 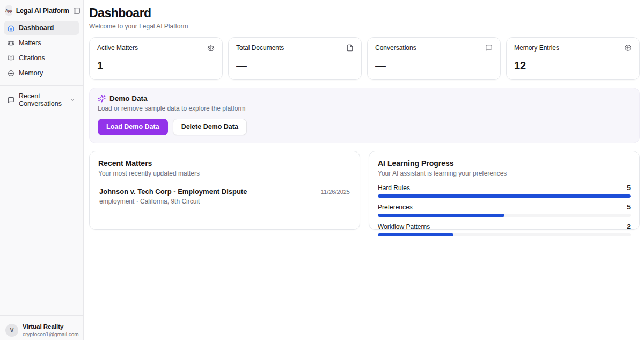 What do you see at coordinates (224, 173) in the screenshot?
I see `recent-matters-subtitle: Your most recently updated matters` at bounding box center [224, 173].